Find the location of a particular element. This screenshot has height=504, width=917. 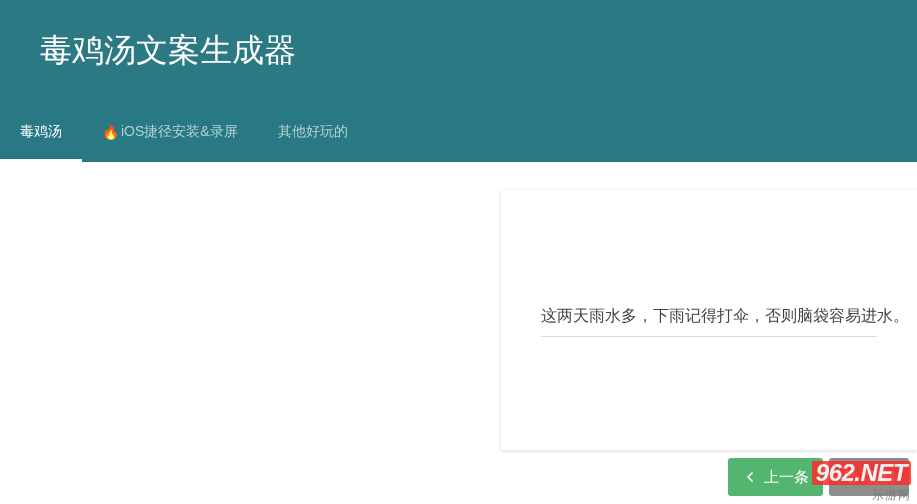

copy-icon is located at coordinates (851, 477).